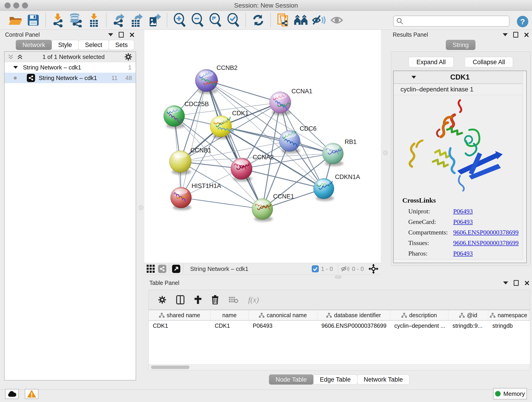 The image size is (532, 402). What do you see at coordinates (468, 315) in the screenshot?
I see `column-header-@id: @id` at bounding box center [468, 315].